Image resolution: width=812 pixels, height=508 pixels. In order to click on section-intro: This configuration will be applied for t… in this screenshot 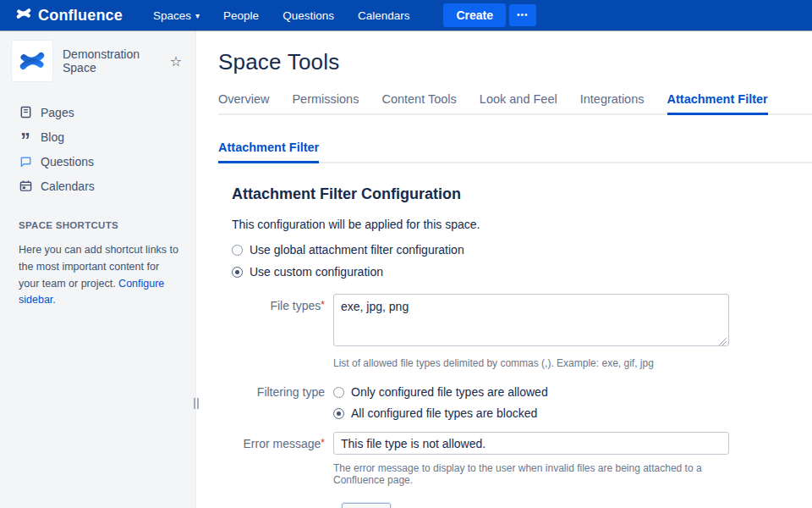, I will do `click(522, 224)`.